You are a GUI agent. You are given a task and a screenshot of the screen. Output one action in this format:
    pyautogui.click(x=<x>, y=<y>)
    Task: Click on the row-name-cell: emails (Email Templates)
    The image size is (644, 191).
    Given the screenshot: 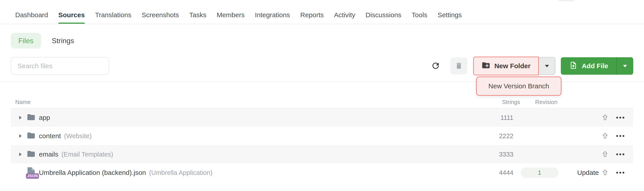 What is the action you would take?
    pyautogui.click(x=263, y=154)
    